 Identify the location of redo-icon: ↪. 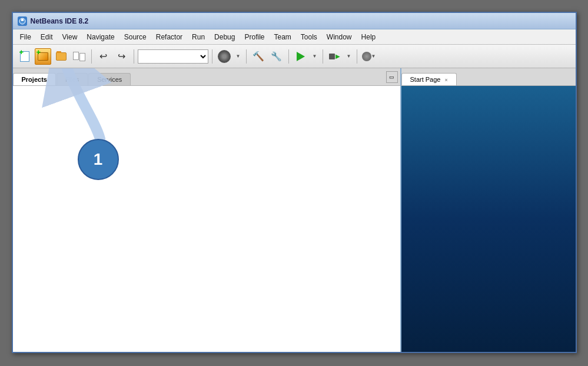
(121, 56).